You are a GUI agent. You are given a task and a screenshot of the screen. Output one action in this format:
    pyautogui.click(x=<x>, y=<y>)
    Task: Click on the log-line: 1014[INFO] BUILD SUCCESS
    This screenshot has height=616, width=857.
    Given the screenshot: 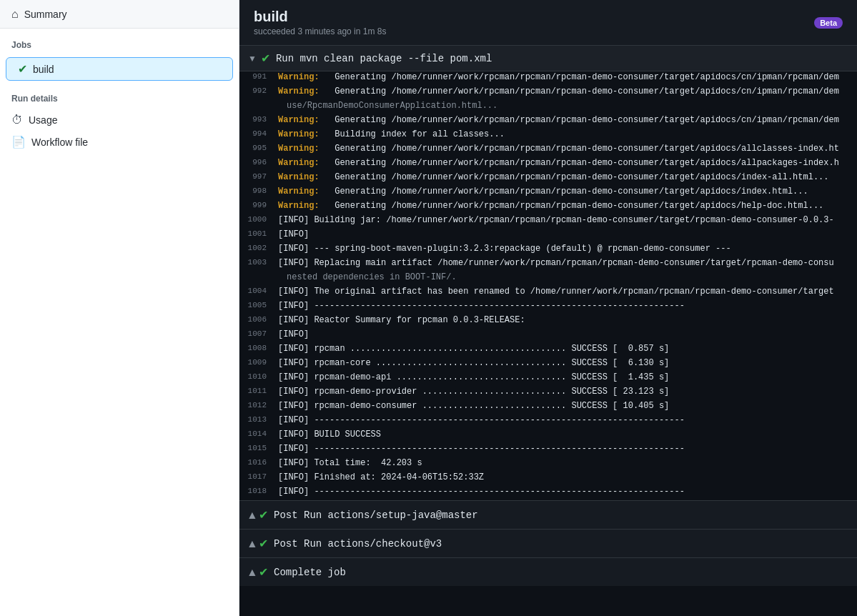 What is the action you would take?
    pyautogui.click(x=548, y=436)
    